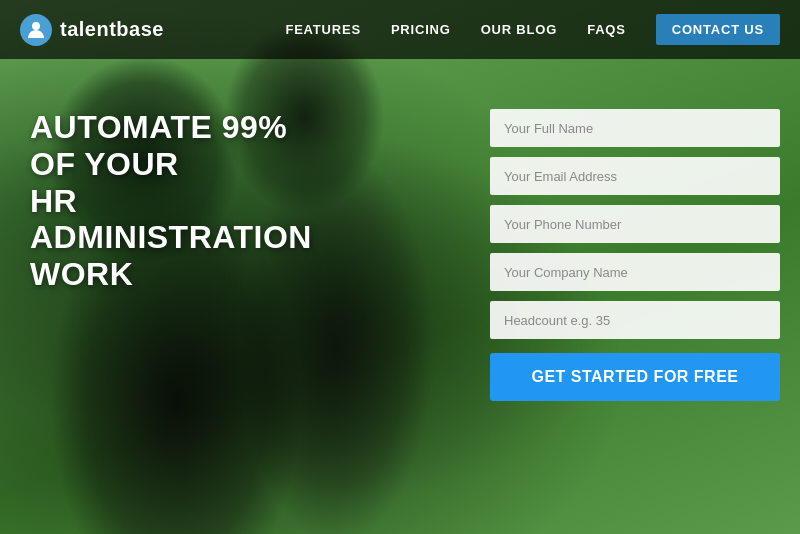 The width and height of the screenshot is (800, 534). I want to click on logo-text: talentbase, so click(112, 30).